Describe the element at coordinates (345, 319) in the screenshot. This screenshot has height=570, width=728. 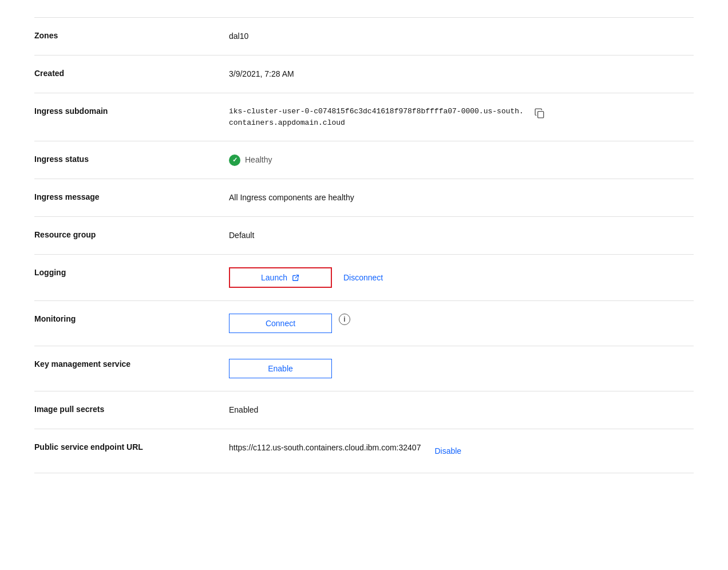
I see `monitoring-info-button: i` at that location.